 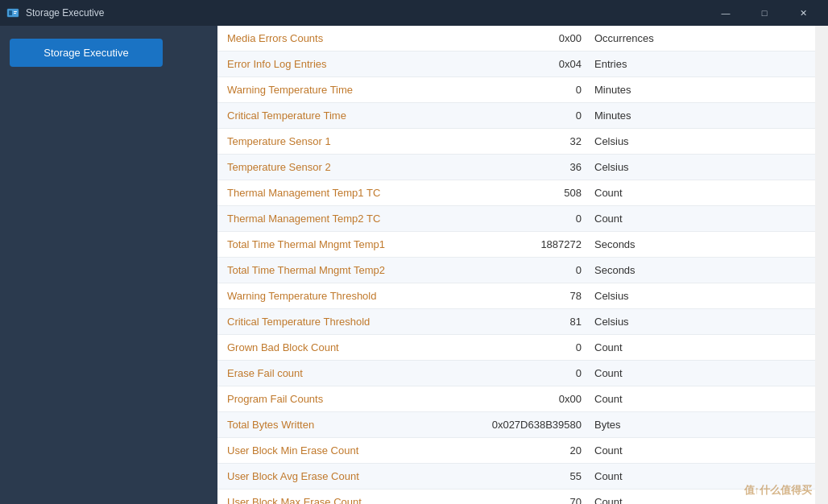 What do you see at coordinates (764, 13) in the screenshot?
I see `window-controls: — □ ✕` at bounding box center [764, 13].